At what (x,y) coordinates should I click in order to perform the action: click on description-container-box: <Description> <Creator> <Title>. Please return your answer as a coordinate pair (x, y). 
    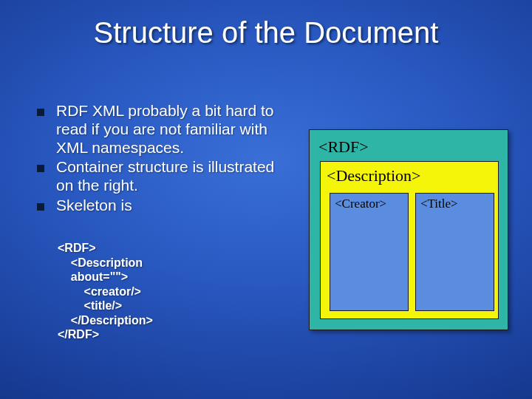
    Looking at the image, I should click on (409, 240).